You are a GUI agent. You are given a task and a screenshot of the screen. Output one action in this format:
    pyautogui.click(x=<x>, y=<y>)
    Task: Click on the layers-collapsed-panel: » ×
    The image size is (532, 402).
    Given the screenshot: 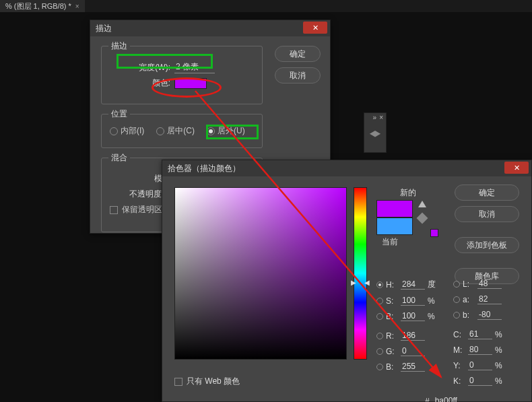 What is the action you would take?
    pyautogui.click(x=375, y=133)
    